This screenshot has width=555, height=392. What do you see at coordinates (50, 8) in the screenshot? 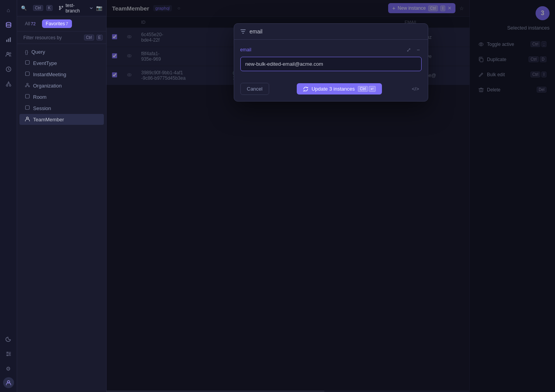
I see `search-kbd-k: K` at bounding box center [50, 8].